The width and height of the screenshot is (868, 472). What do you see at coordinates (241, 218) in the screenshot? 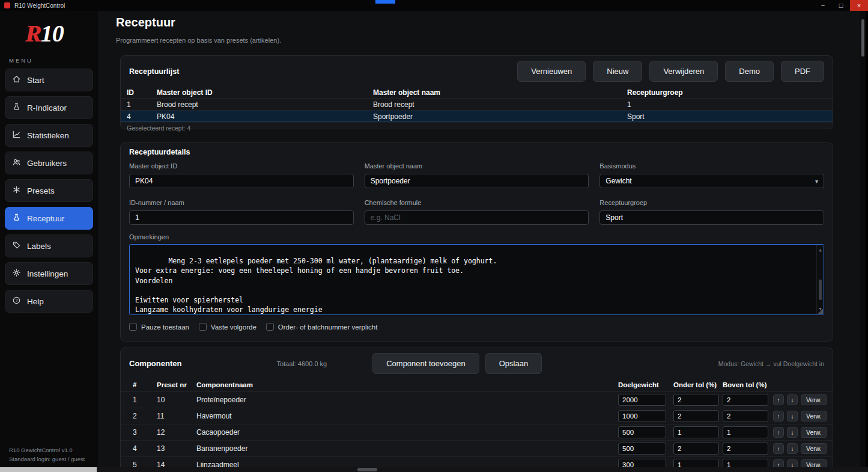
I see `id-nummer-input` at bounding box center [241, 218].